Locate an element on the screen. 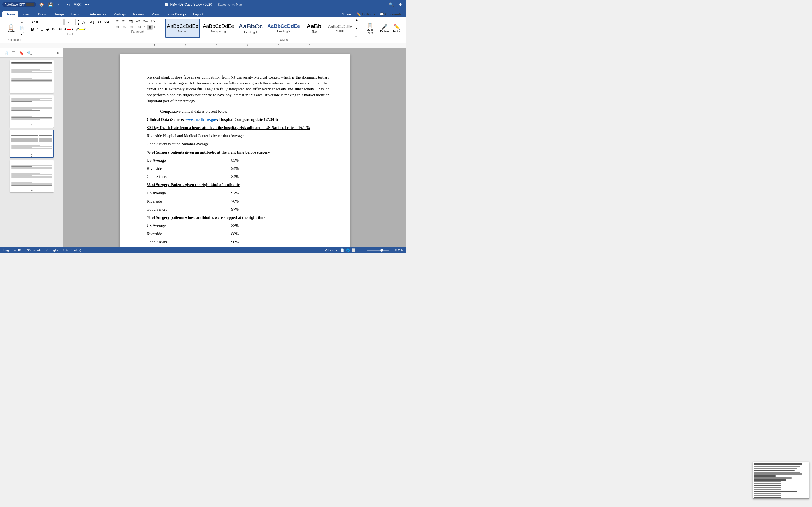 Image resolution: width=812 pixels, height=507 pixels. multilevel-button: ≡¶ is located at coordinates (131, 21).